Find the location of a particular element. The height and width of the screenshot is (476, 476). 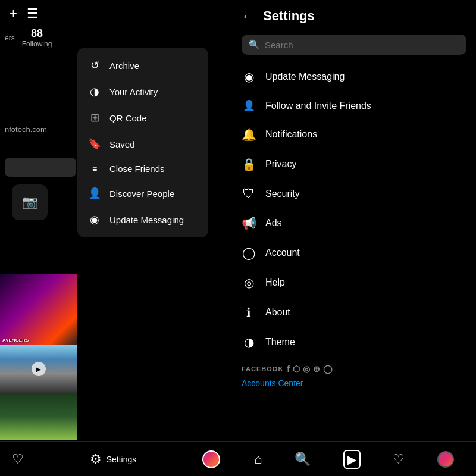

messaging-label-left: Update Messaging is located at coordinates (146, 220).